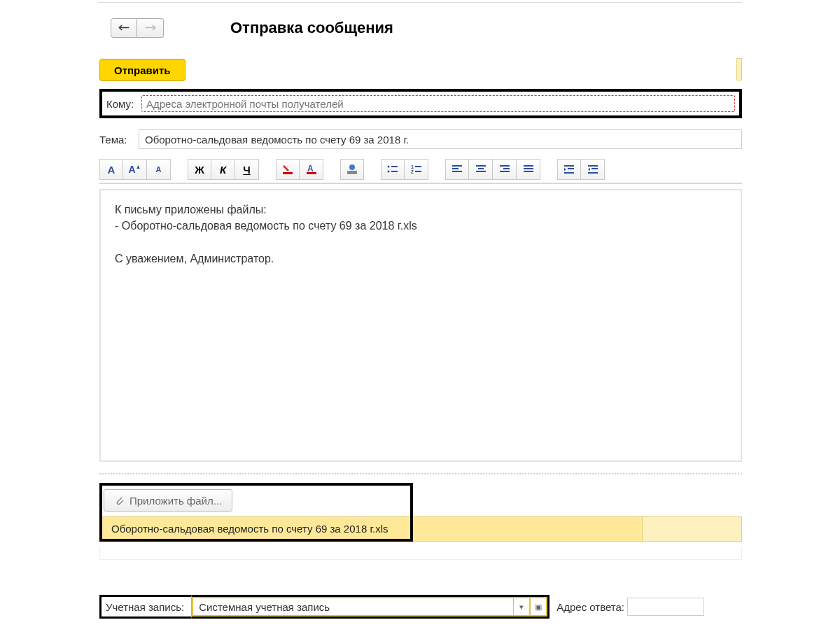 The image size is (840, 627). Describe the element at coordinates (112, 169) in the screenshot. I see `font-a-icon: A` at that location.